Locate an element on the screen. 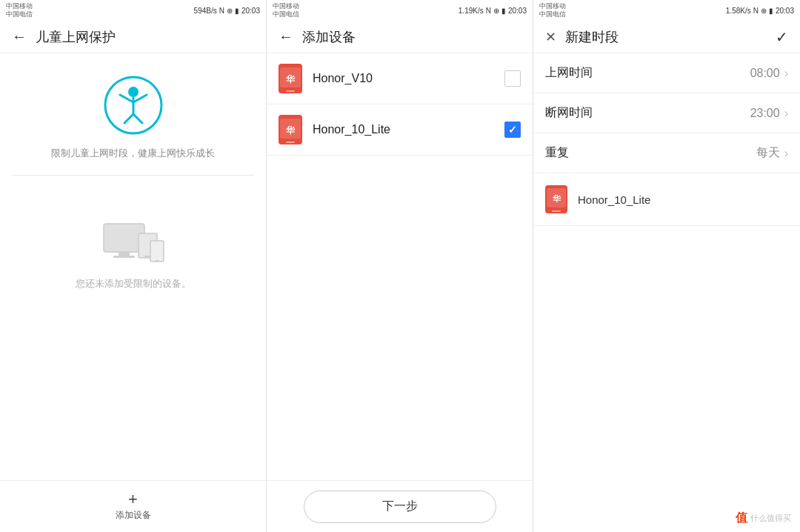  setting-offline-time: 断网时间 23:00 › is located at coordinates (667, 113).